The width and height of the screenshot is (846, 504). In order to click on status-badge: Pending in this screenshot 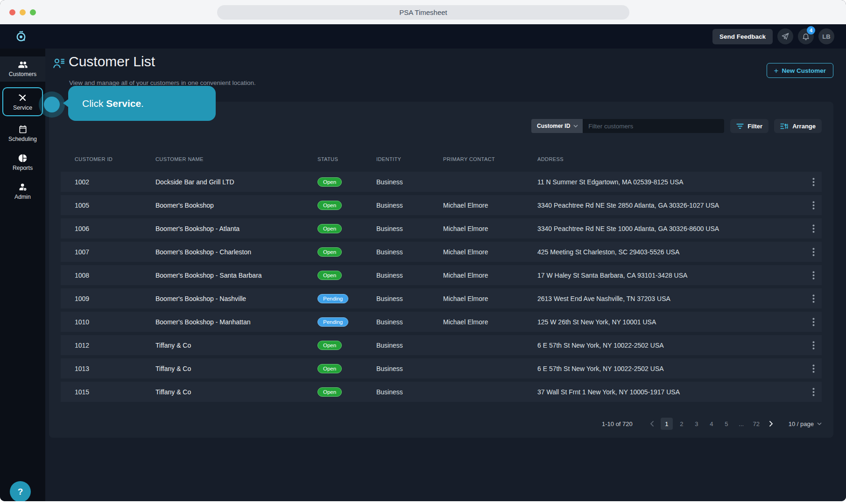, I will do `click(333, 322)`.